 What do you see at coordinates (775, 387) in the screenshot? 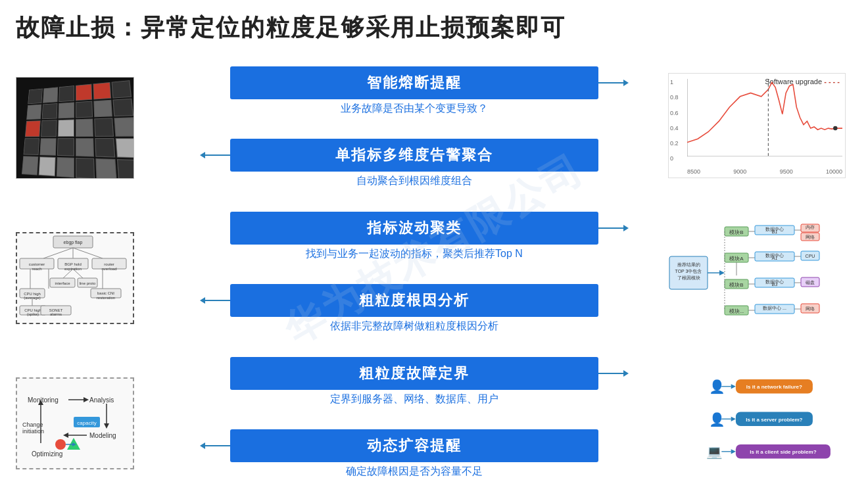
I see `svg-text: Is it a network failure?` at bounding box center [775, 387].